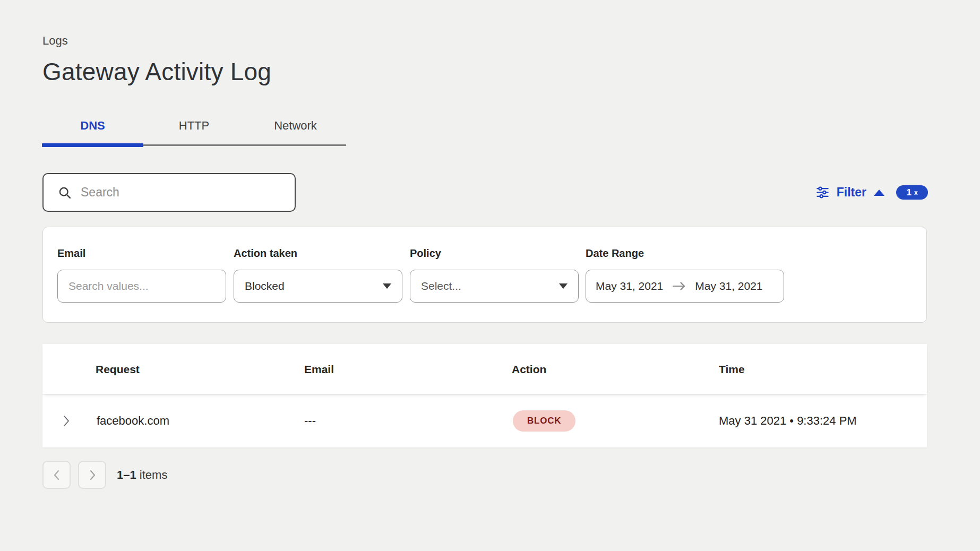  I want to click on table-header: Request Email Action Time, so click(485, 369).